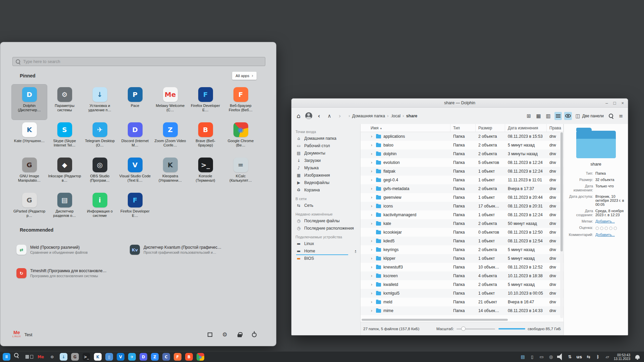 The width and height of the screenshot is (644, 362). I want to click on place-item: ◷ Последние расположения, so click(326, 228).